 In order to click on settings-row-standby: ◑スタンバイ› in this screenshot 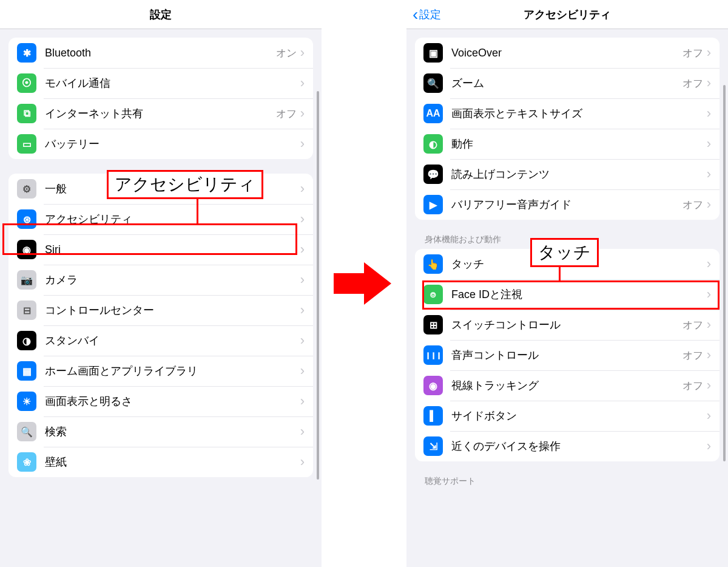, I will do `click(161, 341)`.